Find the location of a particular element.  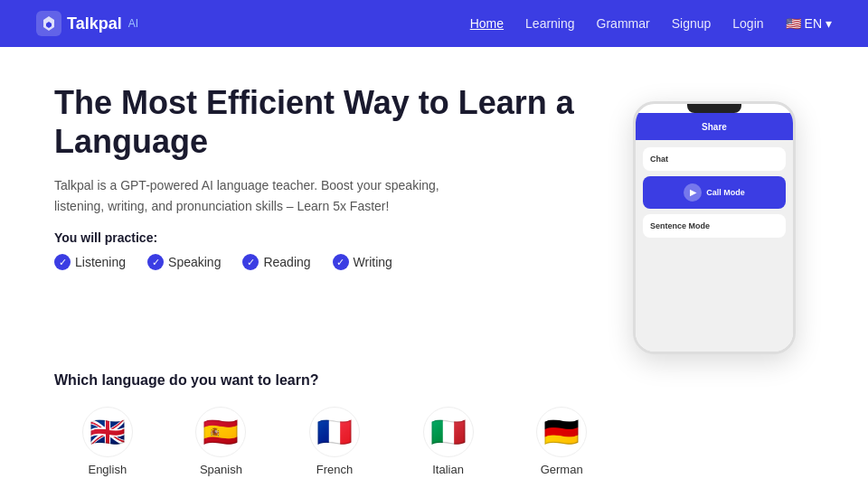

hero-subtitle: Talkpal is a GPT-powered AI language tea… is located at coordinates (271, 195).